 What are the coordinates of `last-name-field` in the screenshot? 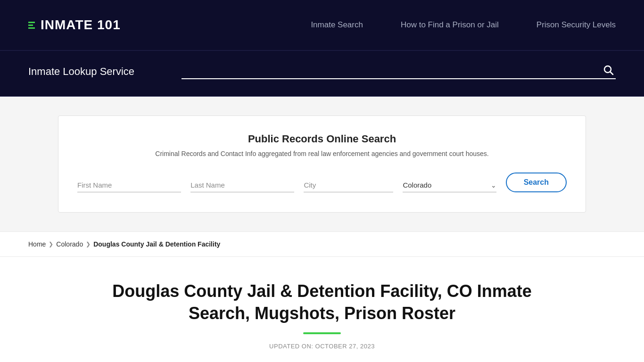 It's located at (242, 185).